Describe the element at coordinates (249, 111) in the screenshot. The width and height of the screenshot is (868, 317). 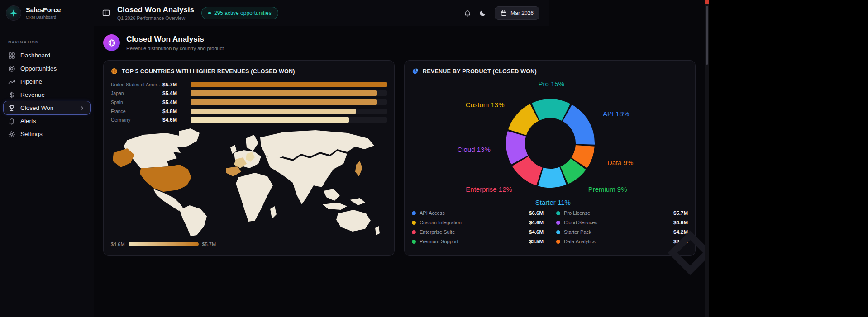
I see `country-bar-row: France$4.8M` at that location.